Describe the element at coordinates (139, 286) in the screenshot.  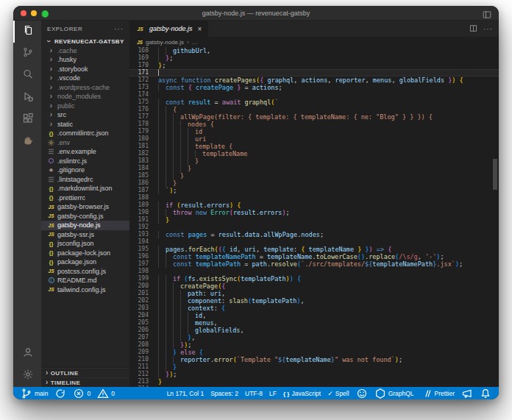
I see `line-number: 200` at that location.